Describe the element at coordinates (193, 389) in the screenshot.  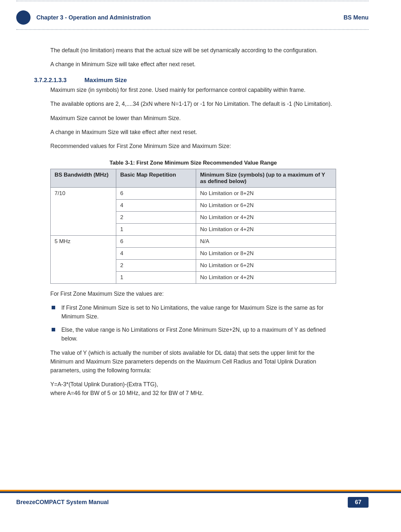
I see `after-table-paragraph-3: Y=A-3*(Total Uplink Duration)-(Extra TTG…` at that location.